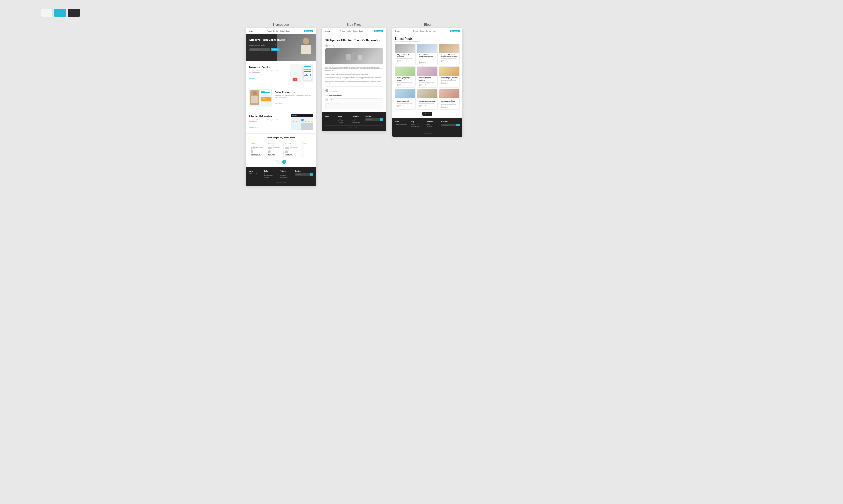  I want to click on homepage-nav-cta: Get Access, so click(308, 31).